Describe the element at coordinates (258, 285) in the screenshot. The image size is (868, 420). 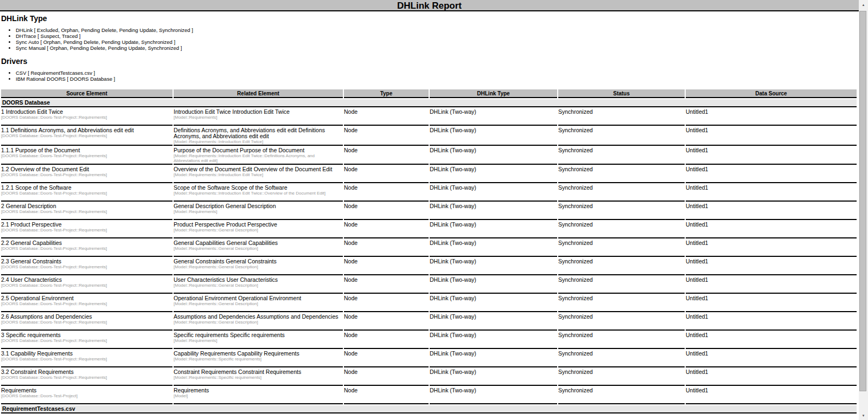
I see `related-element-cell: User Characteristics User Characteristic…` at that location.